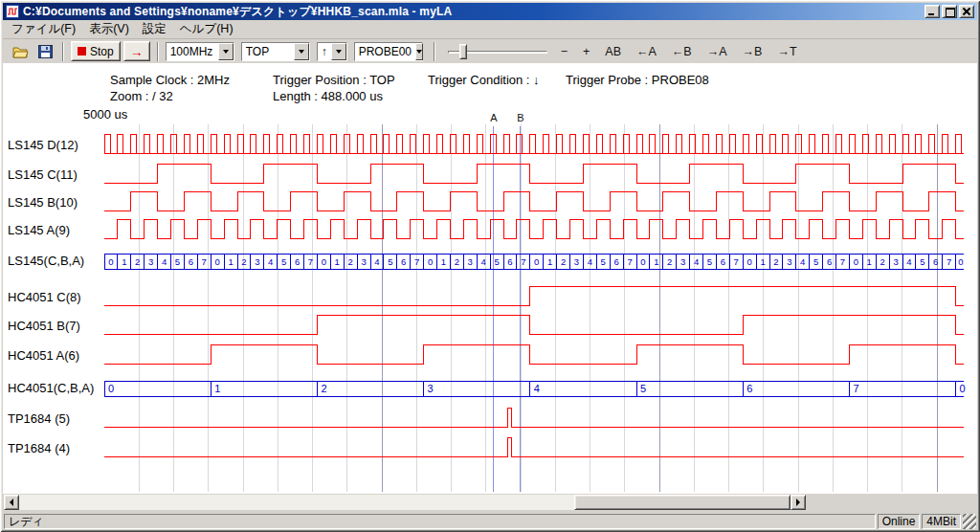 This screenshot has width=980, height=532. I want to click on resize-grip-icon, so click(969, 521).